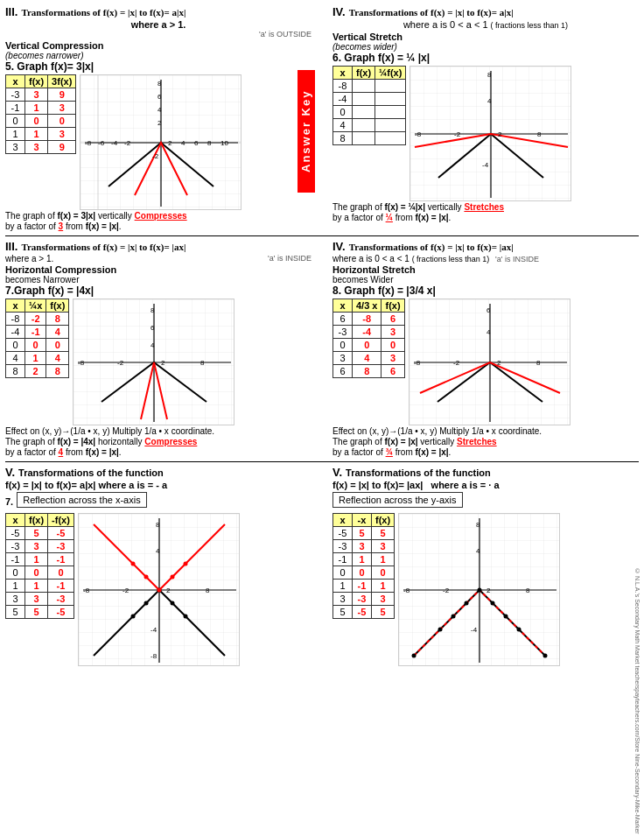  What do you see at coordinates (343, 333) in the screenshot?
I see `td-8-2-1: -3` at bounding box center [343, 333].